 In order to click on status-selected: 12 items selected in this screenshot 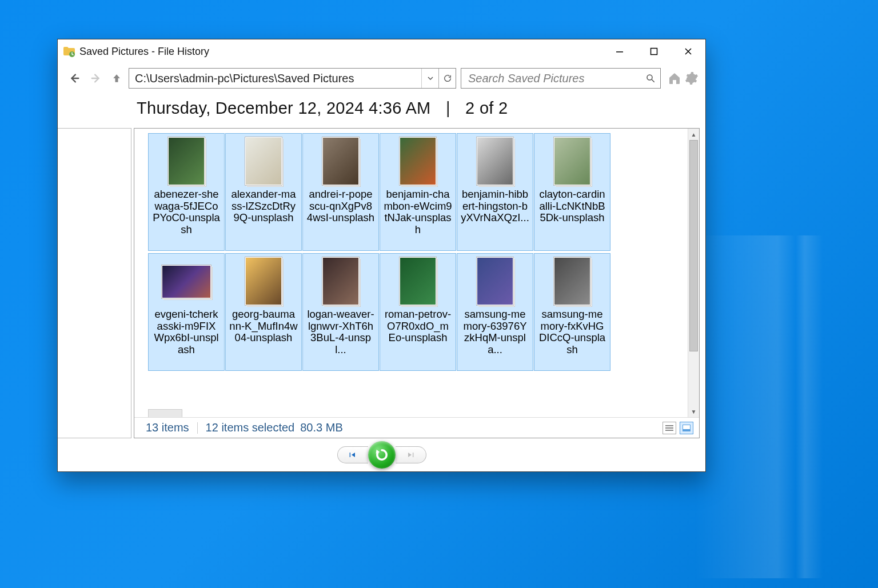, I will do `click(250, 427)`.